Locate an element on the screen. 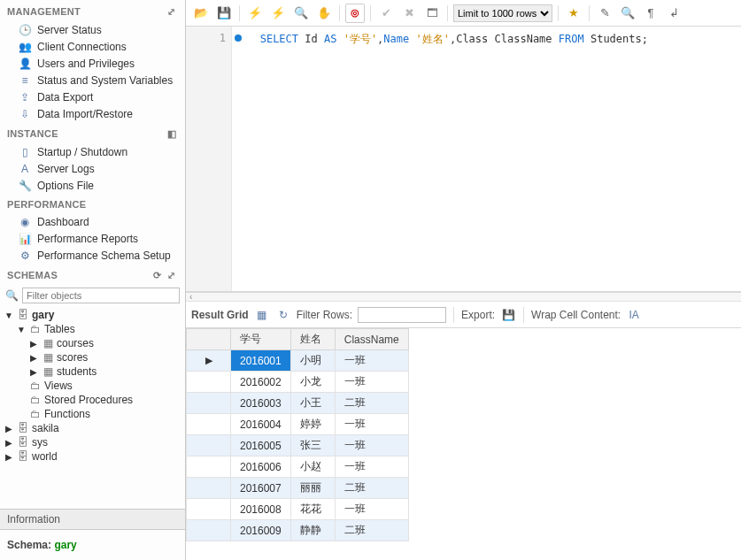 The width and height of the screenshot is (741, 560). nav-options-file: 🔧Options File is located at coordinates (92, 186).